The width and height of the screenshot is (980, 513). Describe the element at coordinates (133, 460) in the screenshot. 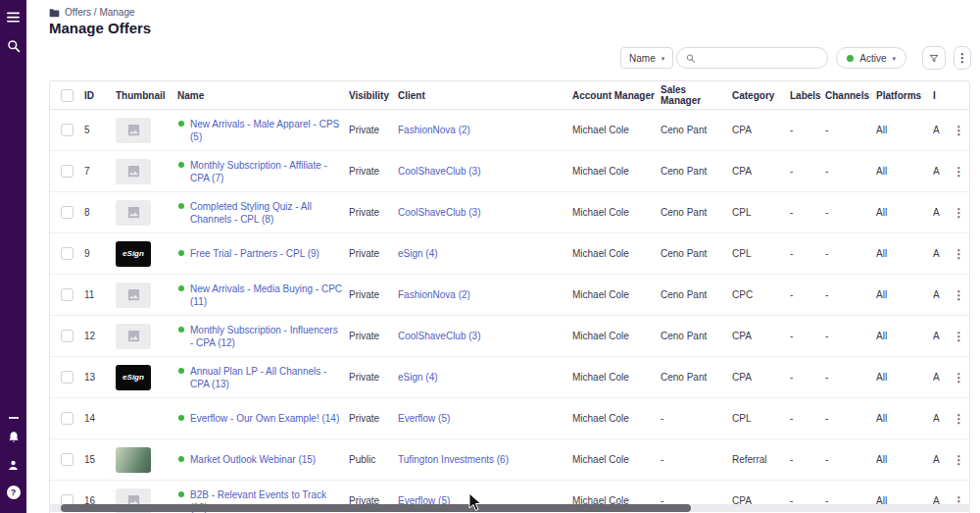

I see `photo-thumbnail` at that location.